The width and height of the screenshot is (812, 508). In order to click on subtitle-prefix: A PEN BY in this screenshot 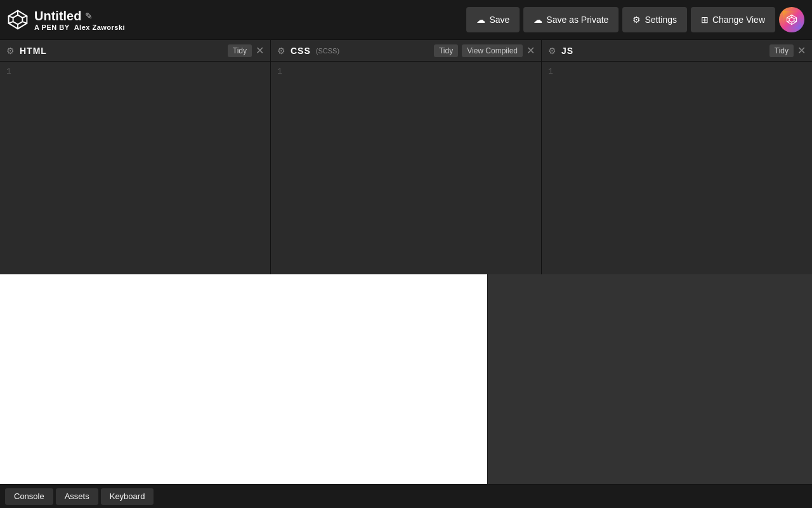, I will do `click(52, 27)`.